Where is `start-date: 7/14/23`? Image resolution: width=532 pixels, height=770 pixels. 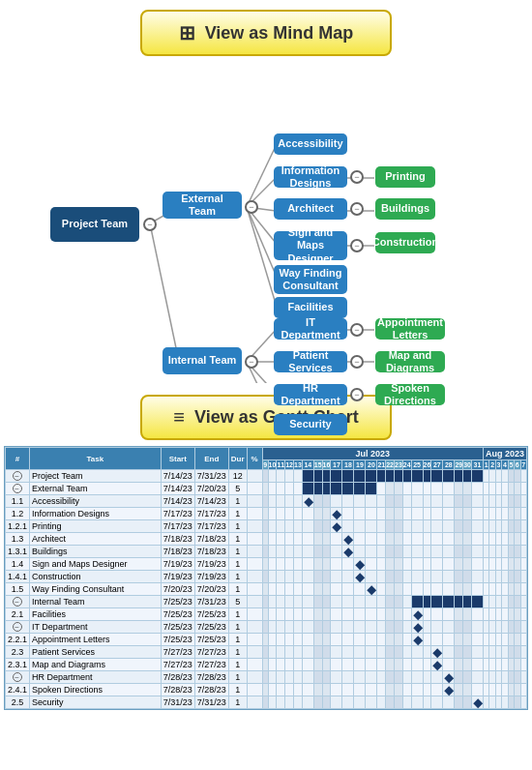 start-date: 7/14/23 is located at coordinates (178, 476).